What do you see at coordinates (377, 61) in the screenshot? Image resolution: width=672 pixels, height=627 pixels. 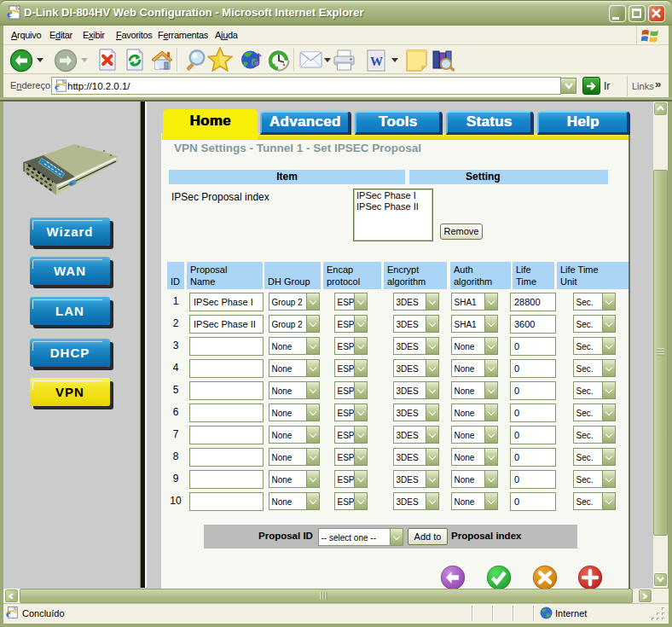 I see `svg-text: W` at bounding box center [377, 61].